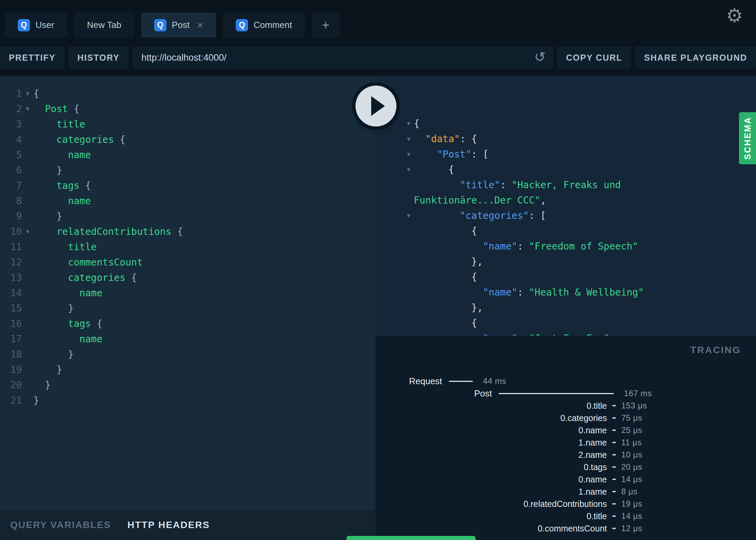  I want to click on new-tab-button: +, so click(326, 25).